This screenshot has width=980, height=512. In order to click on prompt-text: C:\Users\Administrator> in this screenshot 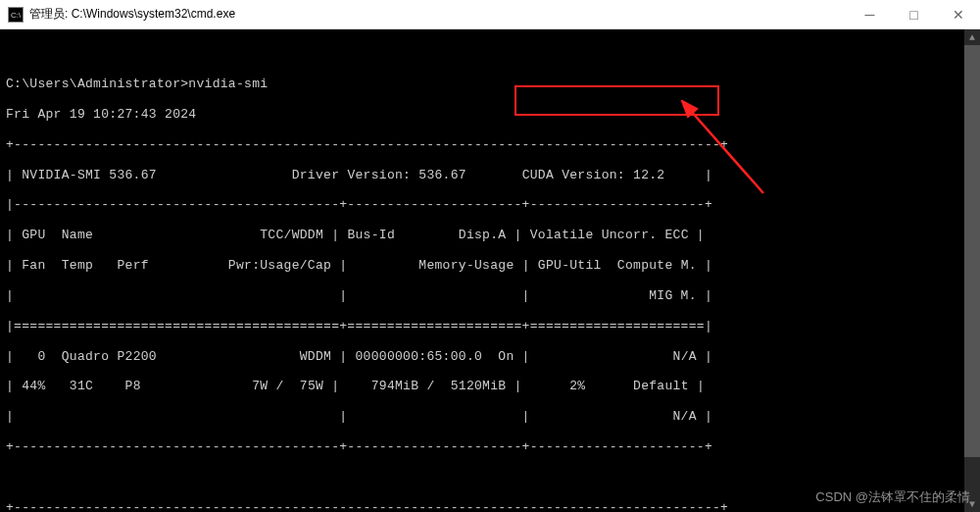, I will do `click(97, 84)`.